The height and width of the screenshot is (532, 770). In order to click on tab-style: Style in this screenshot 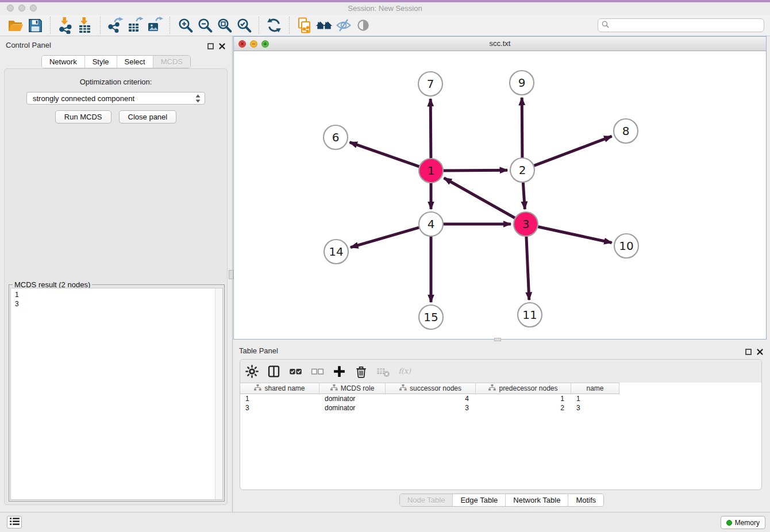, I will do `click(101, 62)`.